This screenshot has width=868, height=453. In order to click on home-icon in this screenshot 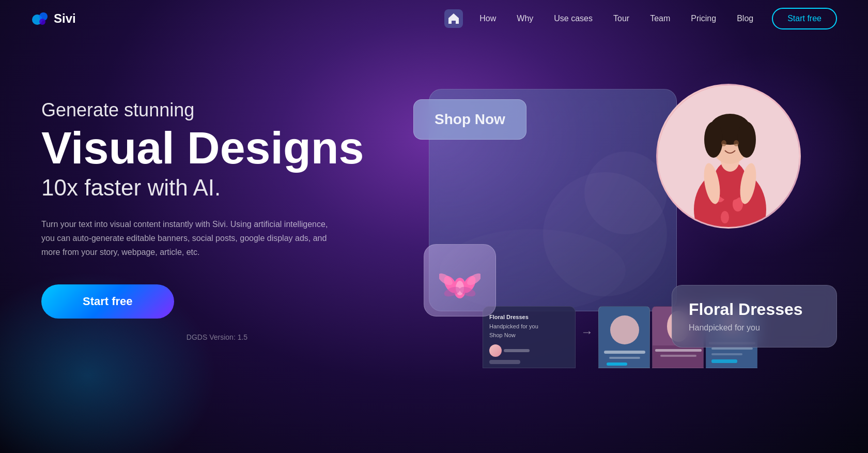, I will do `click(454, 19)`.